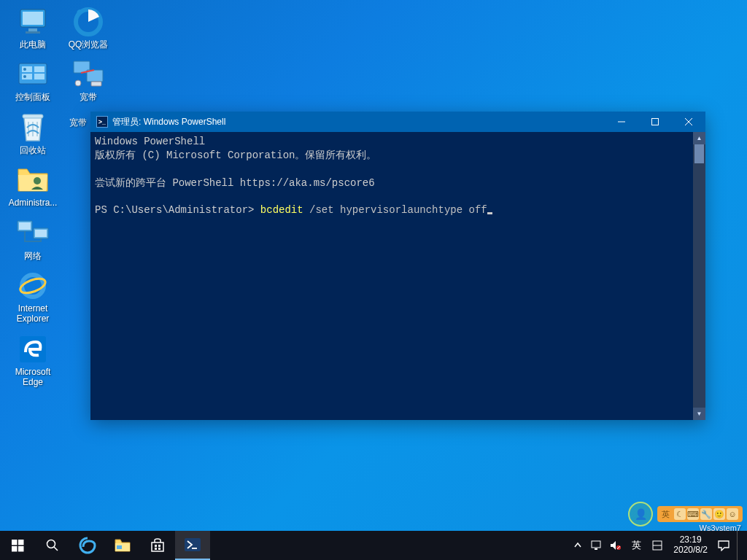  Describe the element at coordinates (18, 545) in the screenshot. I see `start-button` at that location.